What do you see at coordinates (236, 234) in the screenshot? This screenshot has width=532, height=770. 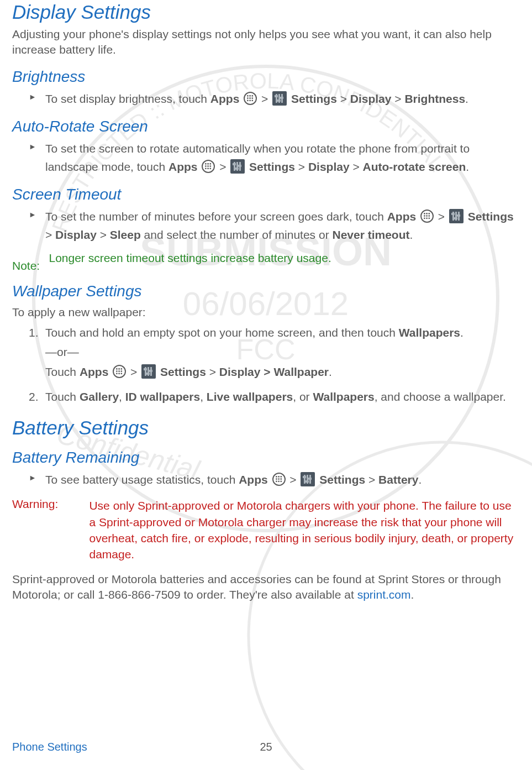 I see `text: and select the number of minutes or` at bounding box center [236, 234].